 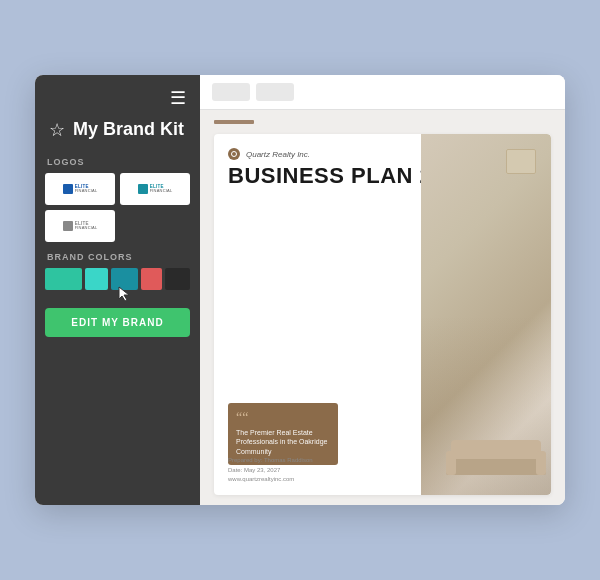 I want to click on company-name: Quartz Realty Inc., so click(x=278, y=154).